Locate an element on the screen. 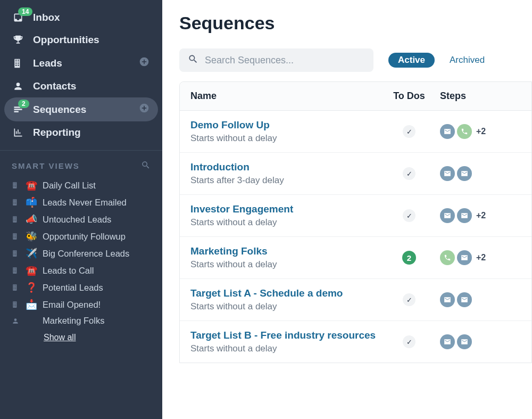 The width and height of the screenshot is (532, 419). sv-label: Untouched Leads is located at coordinates (77, 219).